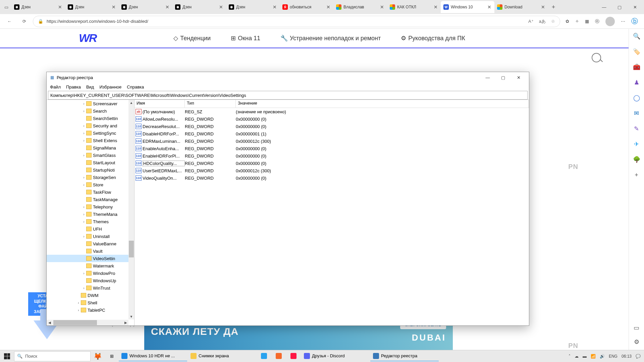 Image resolution: width=644 pixels, height=362 pixels. Describe the element at coordinates (88, 38) in the screenshot. I see `site-logo: WR` at that location.